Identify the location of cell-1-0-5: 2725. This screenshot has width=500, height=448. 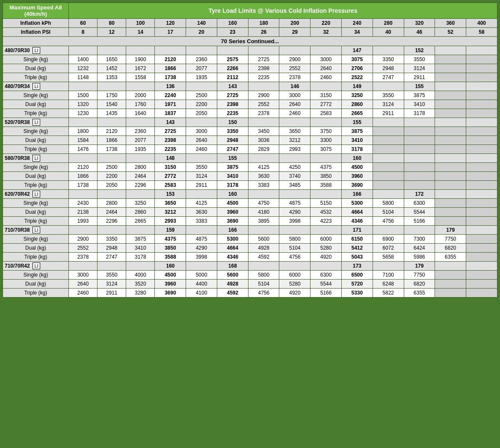
(233, 96).